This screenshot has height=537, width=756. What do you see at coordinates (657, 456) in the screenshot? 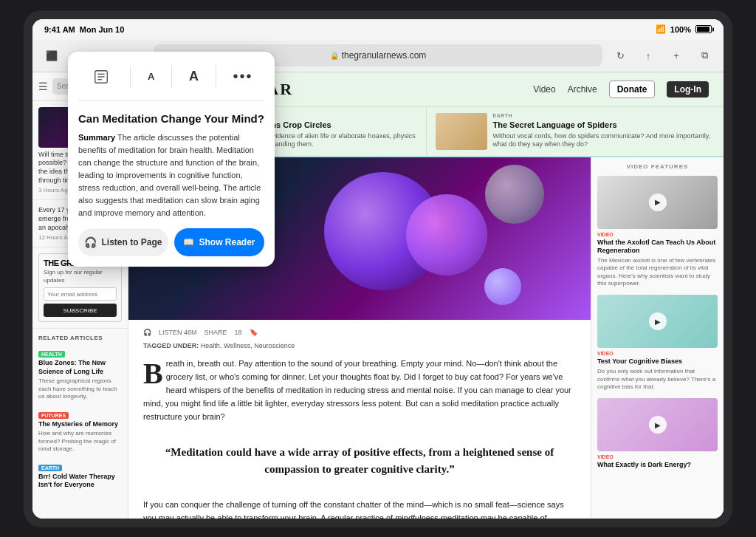
I see `video-tag-2: VIDEO` at bounding box center [657, 456].